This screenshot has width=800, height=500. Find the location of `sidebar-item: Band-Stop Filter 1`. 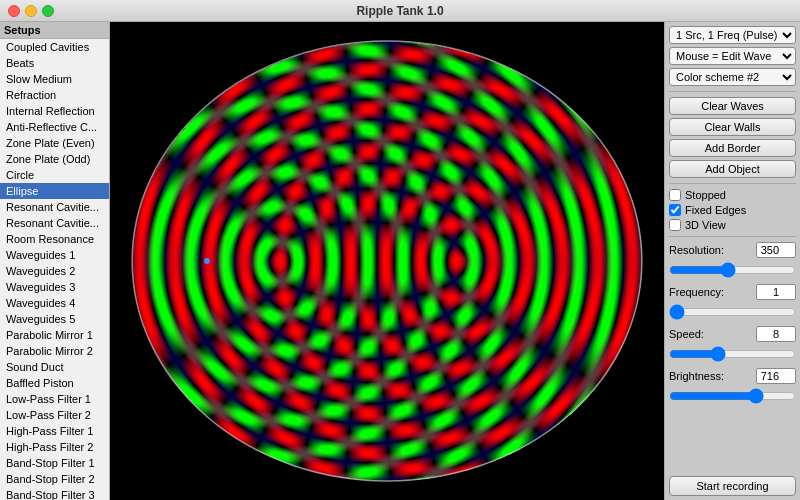

sidebar-item: Band-Stop Filter 1 is located at coordinates (54, 463).